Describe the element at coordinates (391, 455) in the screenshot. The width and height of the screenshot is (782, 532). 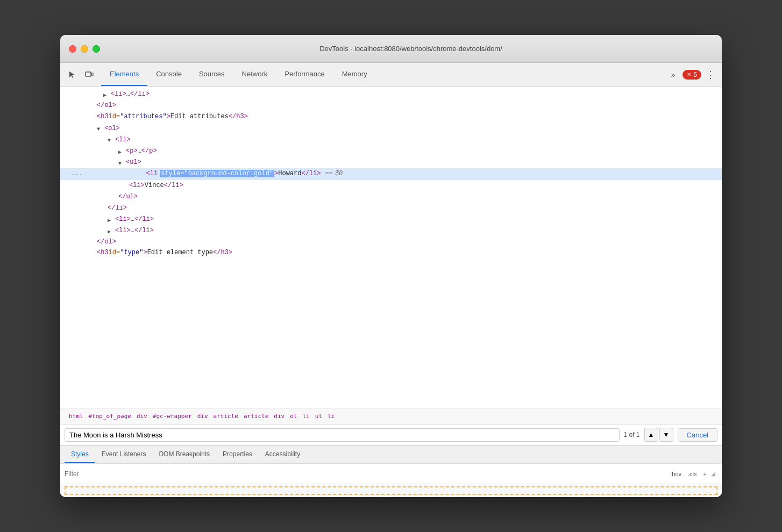
I see `bottom-tab-list: Styles Event Listeners DOM Breakpoints P…` at that location.